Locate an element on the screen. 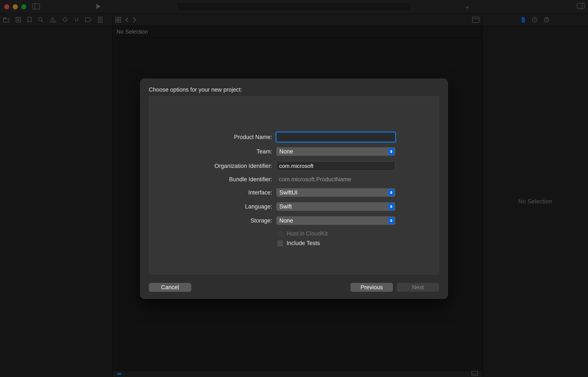 Image resolution: width=588 pixels, height=377 pixels. bookmark-icon is located at coordinates (29, 20).